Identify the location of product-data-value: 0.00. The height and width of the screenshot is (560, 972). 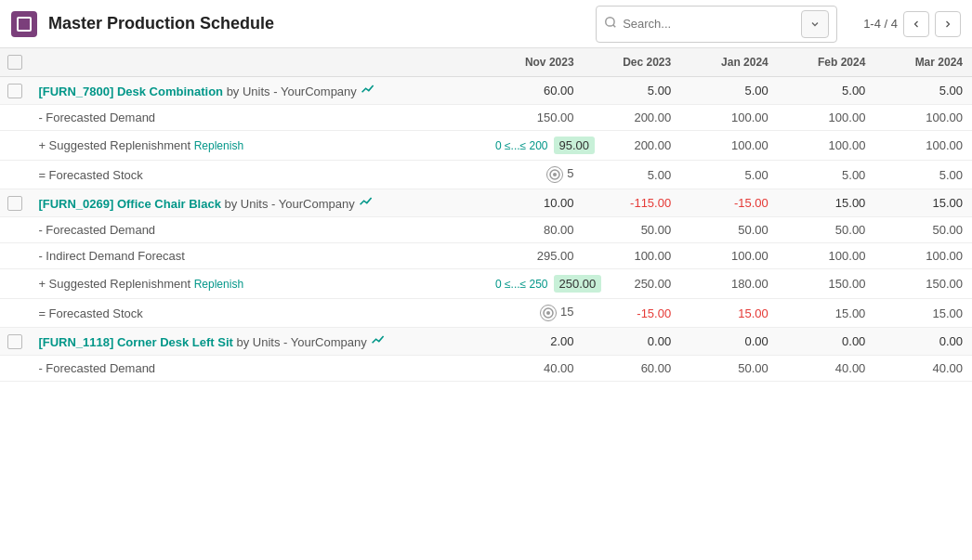
(660, 342).